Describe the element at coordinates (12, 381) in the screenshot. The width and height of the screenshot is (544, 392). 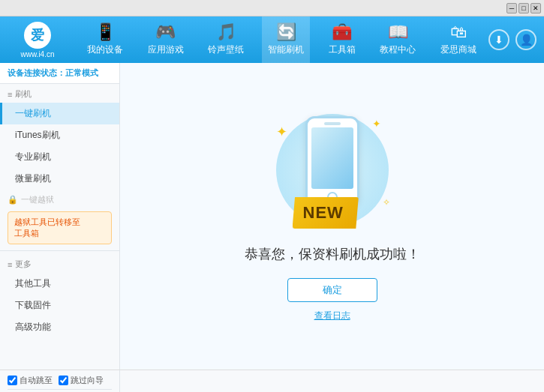
I see `auto-jump-input` at that location.